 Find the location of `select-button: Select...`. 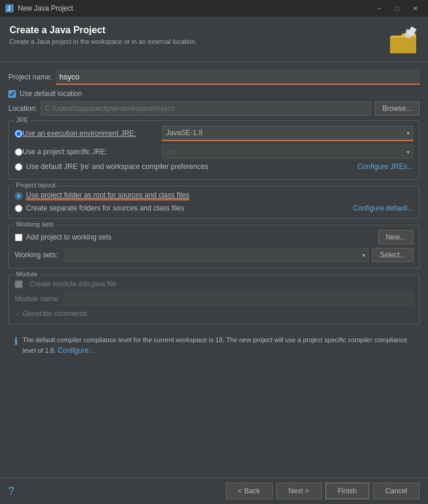

select-button: Select... is located at coordinates (392, 255).